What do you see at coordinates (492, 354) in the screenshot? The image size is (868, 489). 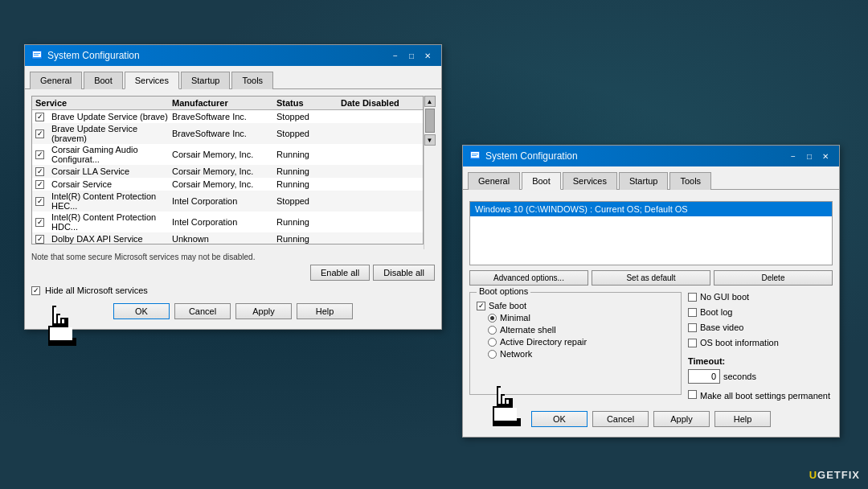 I see `network-radio` at bounding box center [492, 354].